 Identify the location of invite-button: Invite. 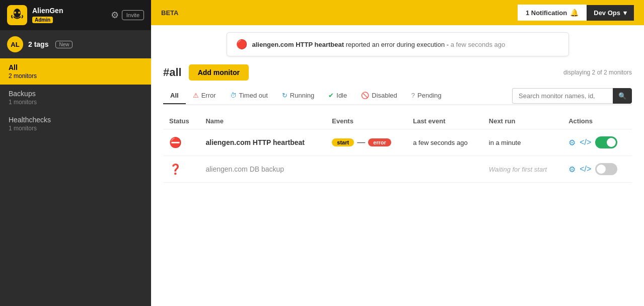
(133, 15).